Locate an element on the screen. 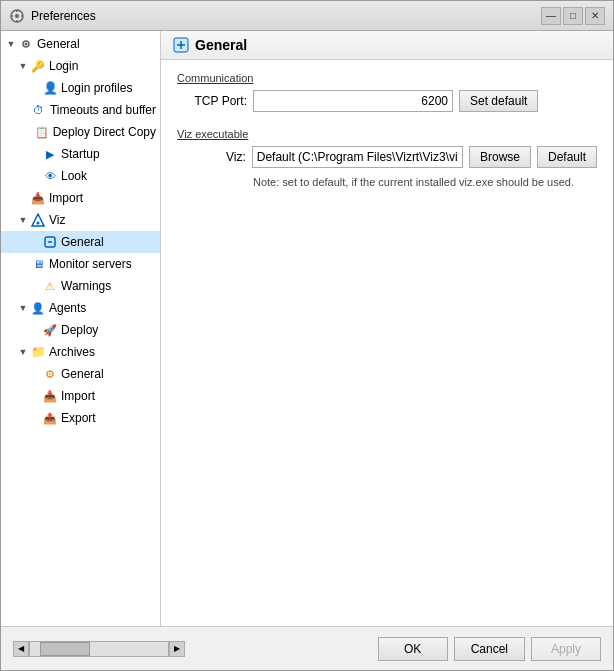  browse-button: Browse is located at coordinates (500, 157).